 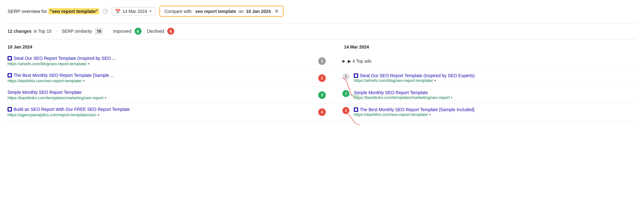 What do you see at coordinates (47, 64) in the screenshot?
I see `url-text-left-1: https://ahrefs.com/blog/seo-report-templ…` at bounding box center [47, 64].